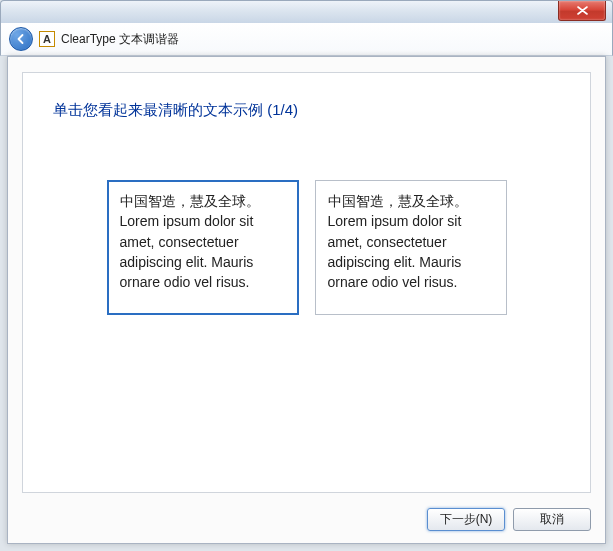 The height and width of the screenshot is (551, 613). Describe the element at coordinates (203, 248) in the screenshot. I see `text-sample-1: 中国智造，慧及全球。 Lorem ipsum dolor sit amet, c…` at that location.